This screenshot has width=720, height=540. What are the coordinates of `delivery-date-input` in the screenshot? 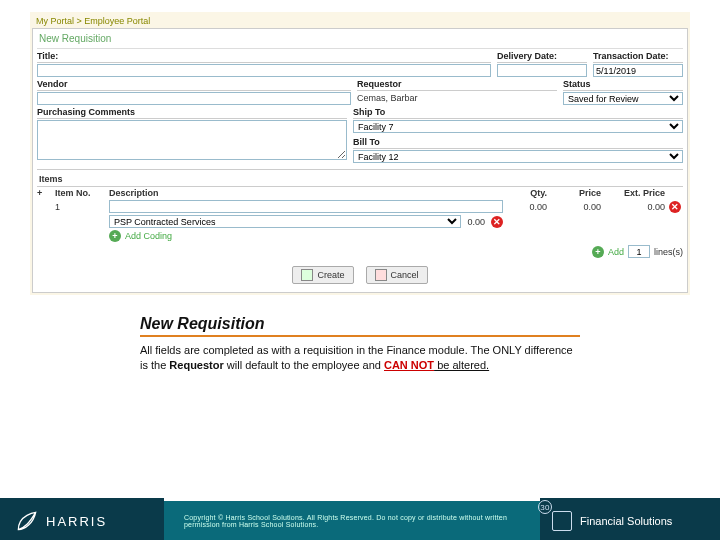 It's located at (542, 70).